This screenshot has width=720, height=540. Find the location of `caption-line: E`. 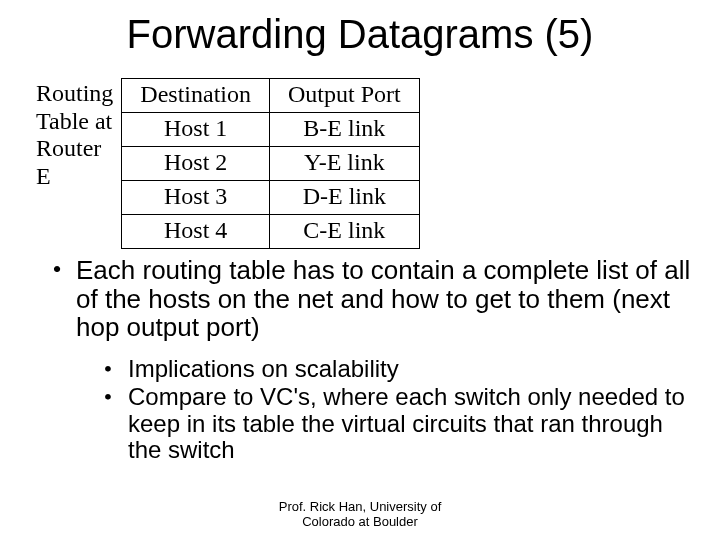

caption-line: E is located at coordinates (44, 176).